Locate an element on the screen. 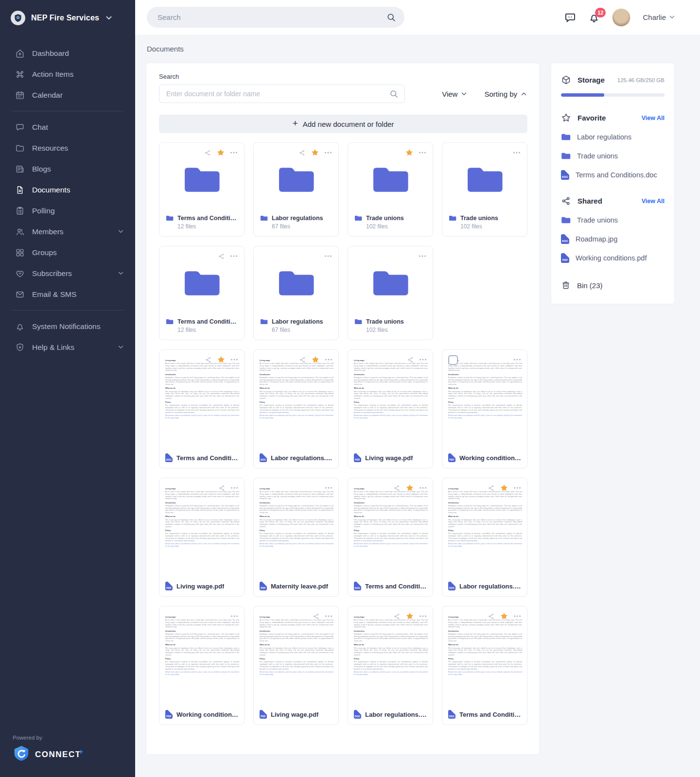 The image size is (700, 777). panel-list-item: DOCTerms and Conditions.doc is located at coordinates (612, 175).